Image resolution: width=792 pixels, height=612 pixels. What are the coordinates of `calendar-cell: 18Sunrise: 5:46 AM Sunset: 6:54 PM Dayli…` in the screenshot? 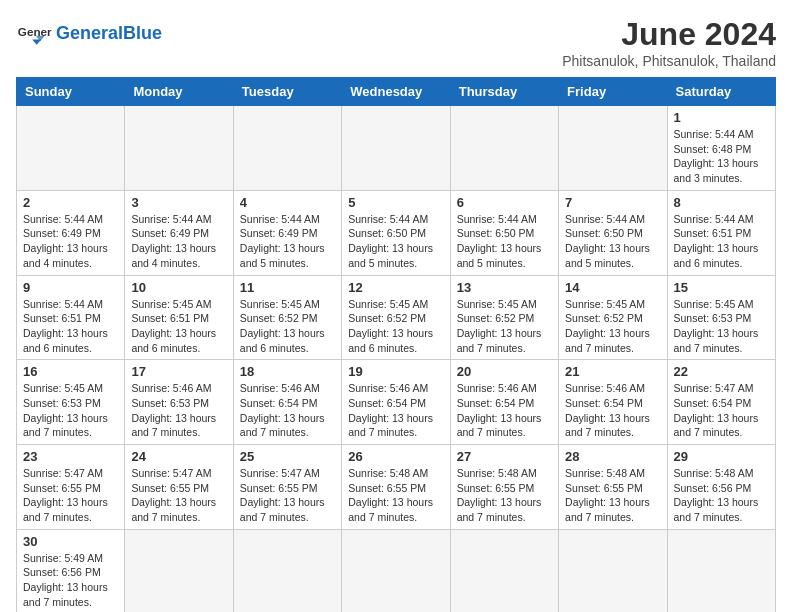 It's located at (287, 402).